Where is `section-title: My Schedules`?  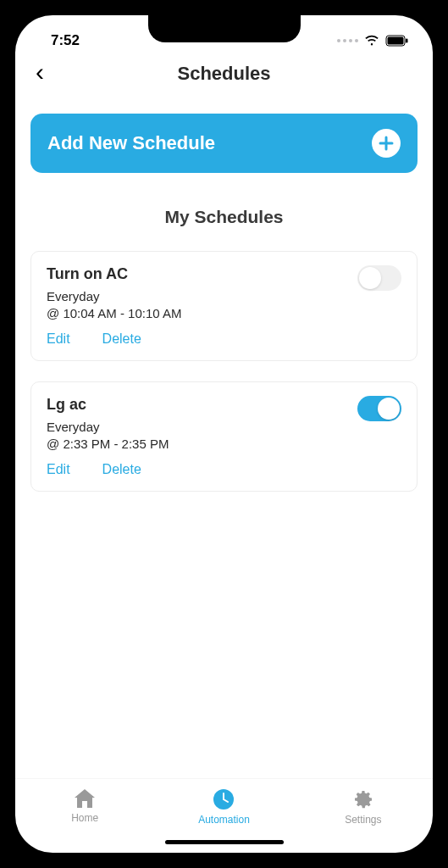 section-title: My Schedules is located at coordinates (224, 217).